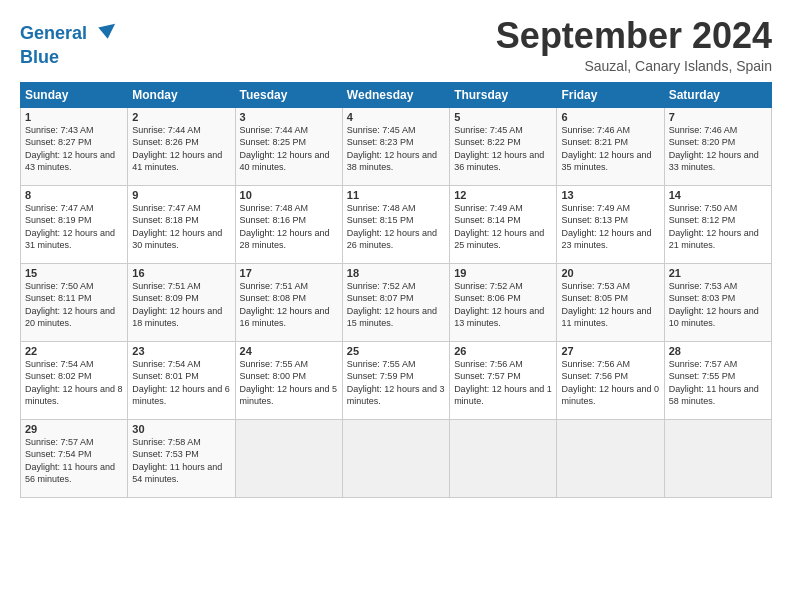 The height and width of the screenshot is (612, 792). I want to click on day-daylight: Daylight: 12 hours and 10 minutes., so click(714, 318).